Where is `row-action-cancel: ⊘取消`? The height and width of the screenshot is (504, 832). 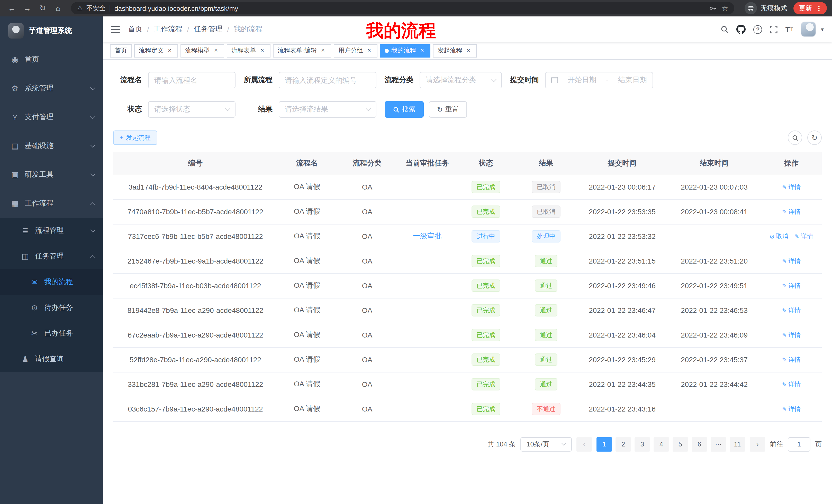
row-action-cancel: ⊘取消 is located at coordinates (779, 236).